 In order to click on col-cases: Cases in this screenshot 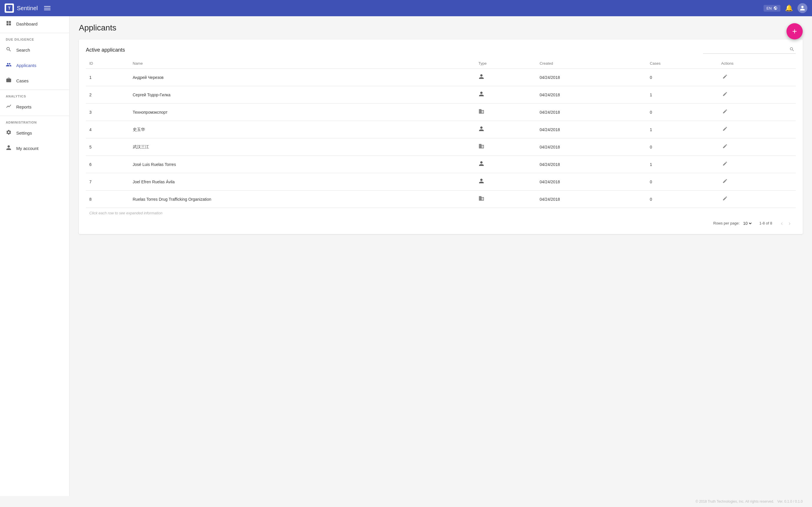, I will do `click(682, 64)`.